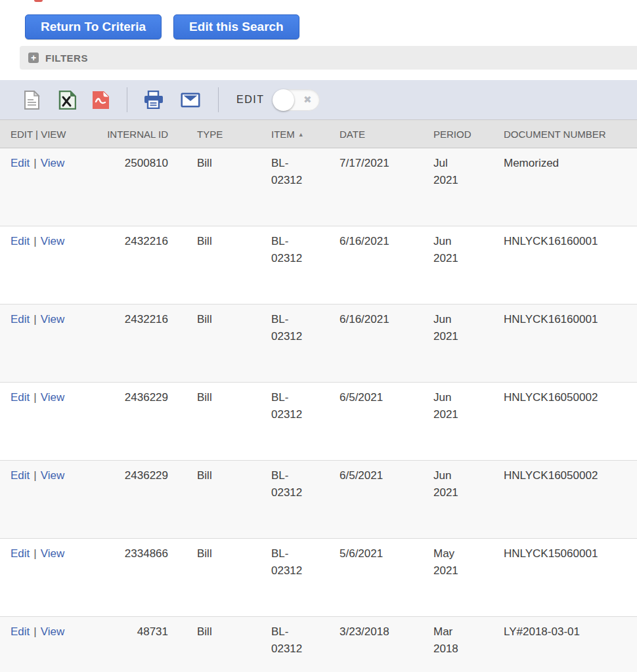 This screenshot has height=672, width=637. What do you see at coordinates (38, 1) in the screenshot?
I see `cutoff-icon-fragment` at bounding box center [38, 1].